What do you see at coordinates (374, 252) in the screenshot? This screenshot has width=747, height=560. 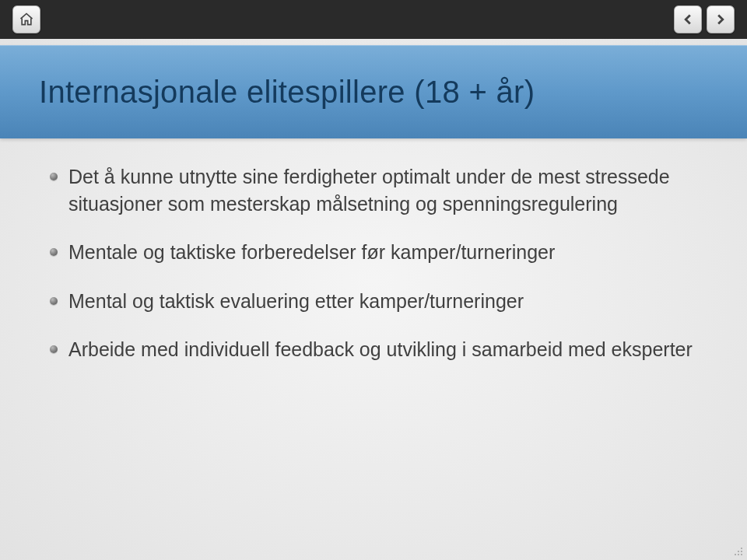 I see `list-item: Mentale og taktiske forberedelser før ka…` at bounding box center [374, 252].